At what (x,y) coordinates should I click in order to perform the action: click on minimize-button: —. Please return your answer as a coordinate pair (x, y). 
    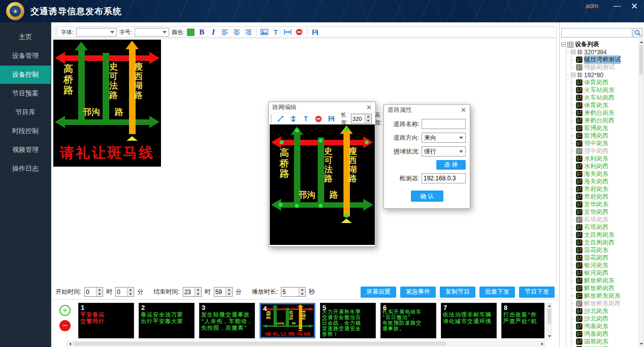
    Looking at the image, I should click on (617, 5).